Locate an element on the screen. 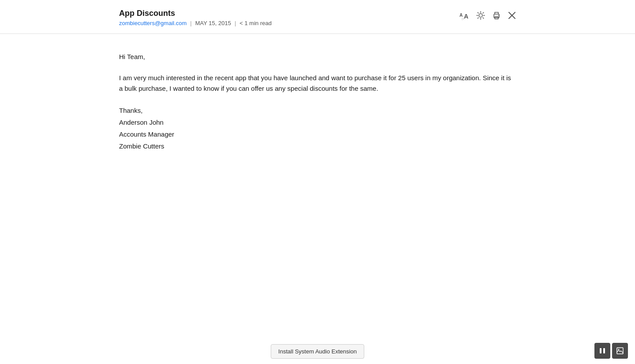  print-icon is located at coordinates (497, 15).